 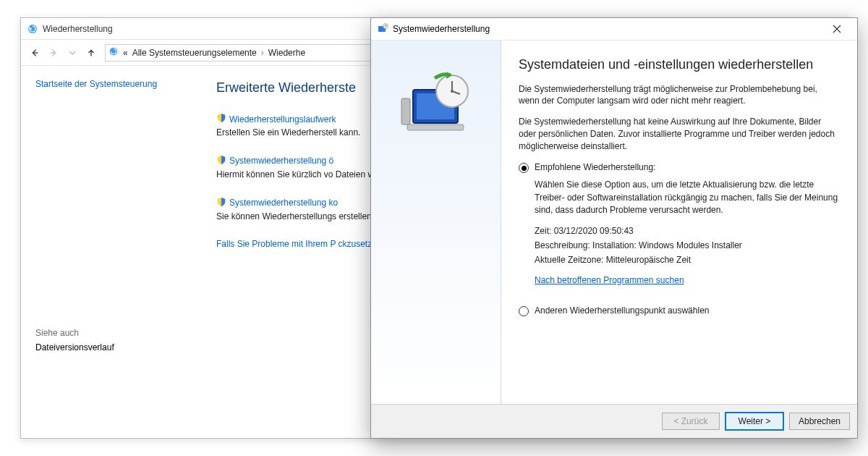 I want to click on breadcrumb-item: Alle Systemsteuerungselemente, so click(x=195, y=53).